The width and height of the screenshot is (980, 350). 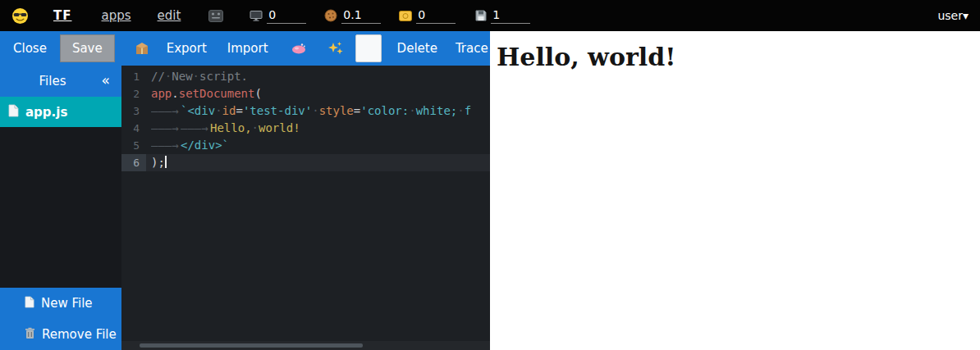 What do you see at coordinates (318, 146) in the screenshot?
I see `code-line-5: ———→</div>`` at bounding box center [318, 146].